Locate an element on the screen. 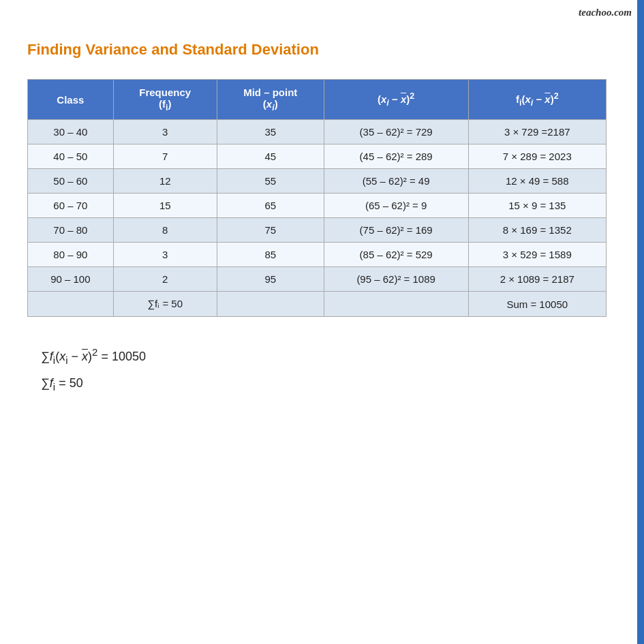  cell-class: 90 – 100 is located at coordinates (71, 279).